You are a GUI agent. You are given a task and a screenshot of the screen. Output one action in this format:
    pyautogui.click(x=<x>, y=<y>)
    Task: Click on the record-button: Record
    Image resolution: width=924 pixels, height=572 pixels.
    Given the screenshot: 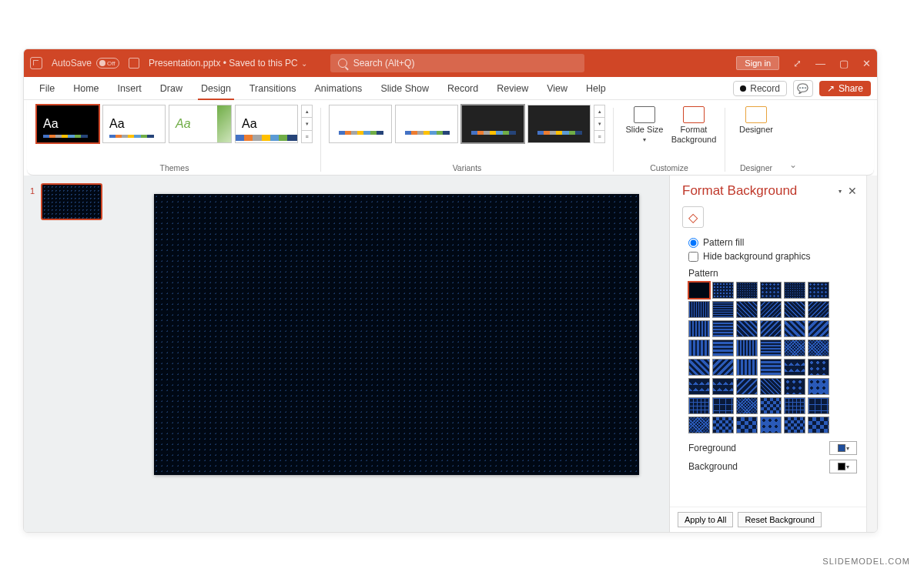 What is the action you would take?
    pyautogui.click(x=760, y=89)
    